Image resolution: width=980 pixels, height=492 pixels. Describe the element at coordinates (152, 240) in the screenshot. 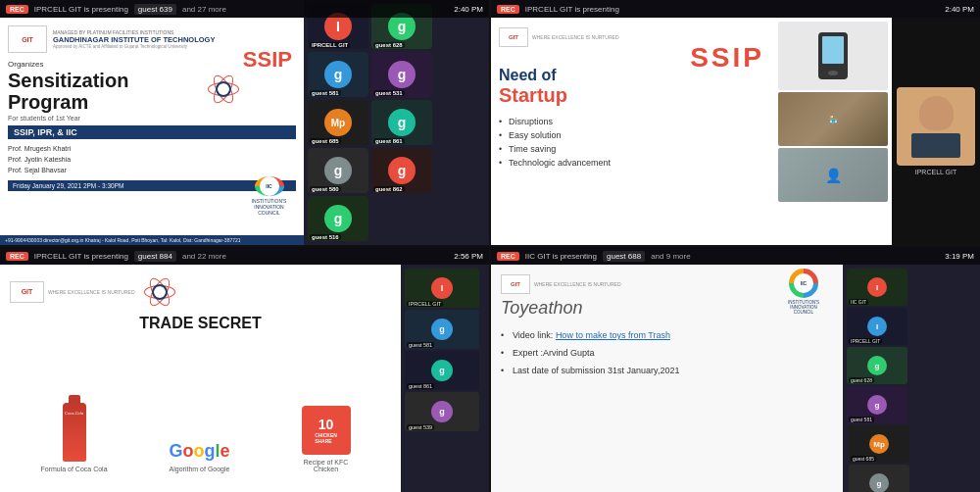

I see `contact-bar-tl: +91-9904430003 director@git.org.in Khatr…` at that location.